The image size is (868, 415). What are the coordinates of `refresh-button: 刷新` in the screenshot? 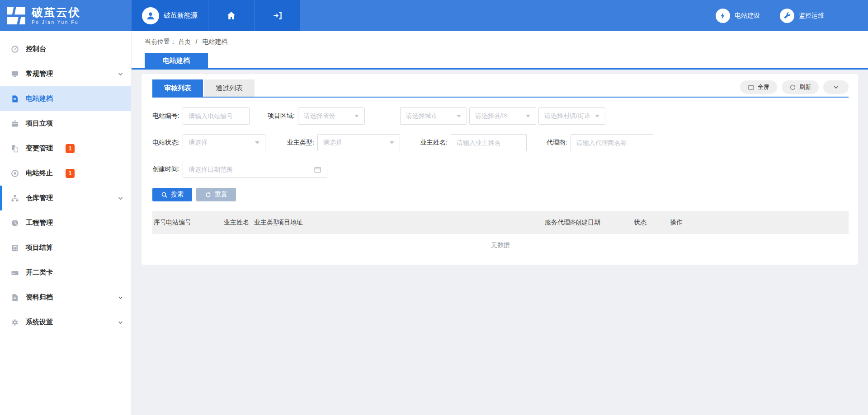 It's located at (800, 87).